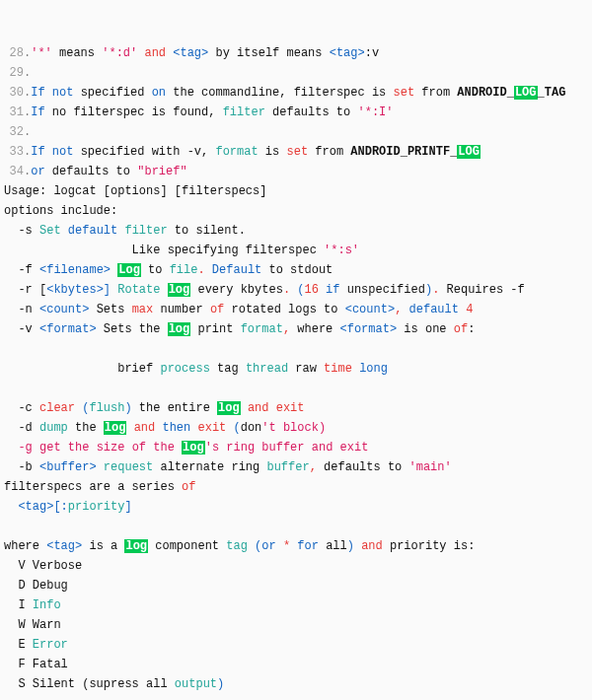 Image resolution: width=592 pixels, height=700 pixels. I want to click on usage-line: Usage: logcat [options] [filterspecs], so click(135, 191).